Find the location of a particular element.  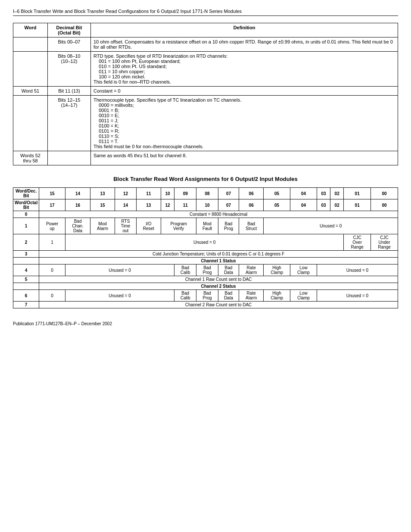

table-row: 0 Constant = 8800 Hexadecimal is located at coordinates (206, 215).